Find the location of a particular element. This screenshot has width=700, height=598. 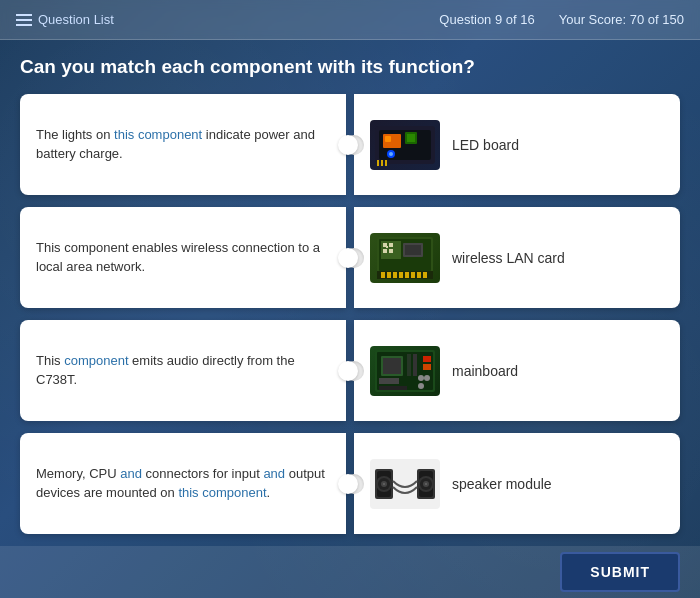

left-text-4: Memory, CPU and connectors for input and… is located at coordinates (183, 484).